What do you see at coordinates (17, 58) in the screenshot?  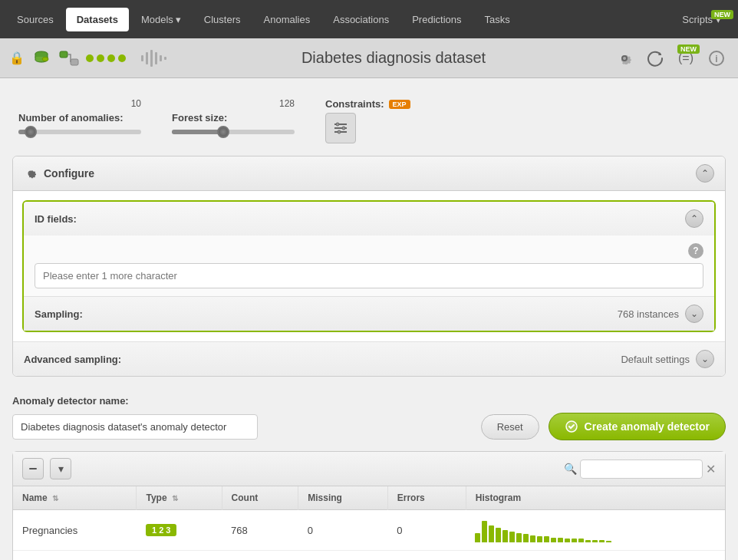 I see `lock-icon: 🔒` at bounding box center [17, 58].